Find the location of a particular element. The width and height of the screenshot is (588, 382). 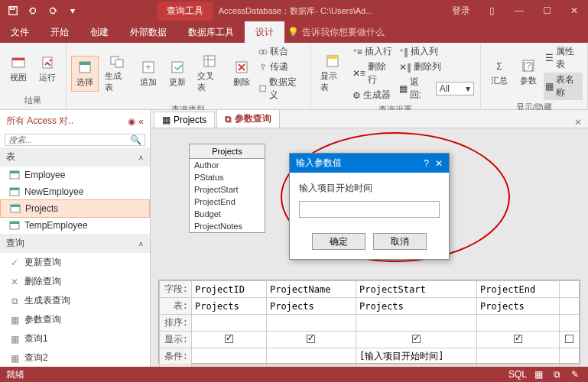

return-dropdown: ▦返回: All▾ is located at coordinates (437, 89).